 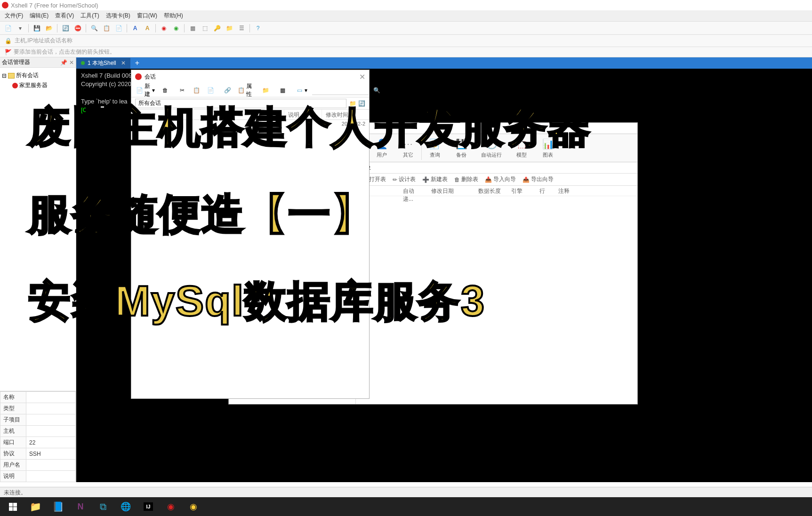 I want to click on font-icon: A, so click(x=135, y=28).